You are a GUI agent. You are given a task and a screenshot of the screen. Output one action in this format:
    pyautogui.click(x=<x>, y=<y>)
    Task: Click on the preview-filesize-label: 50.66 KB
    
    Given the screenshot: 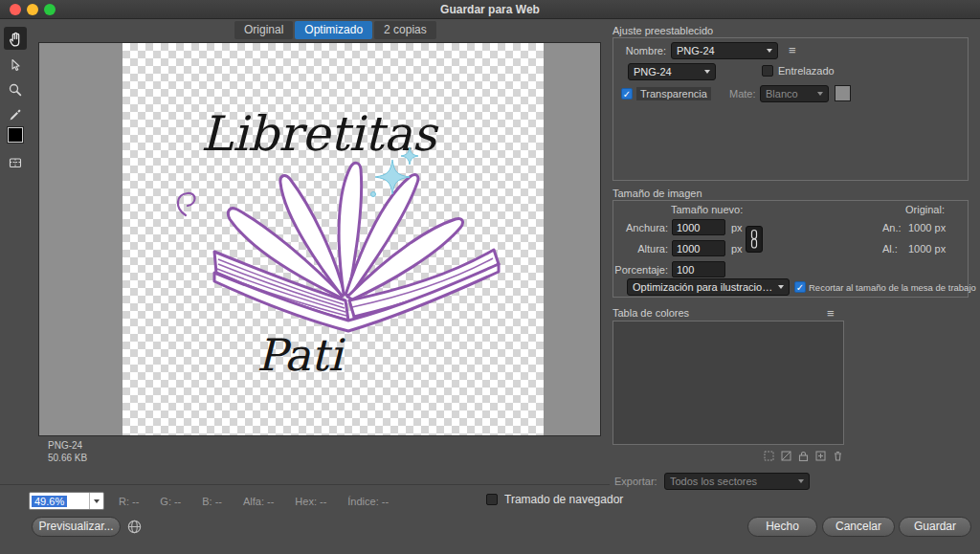 What is the action you would take?
    pyautogui.click(x=67, y=457)
    